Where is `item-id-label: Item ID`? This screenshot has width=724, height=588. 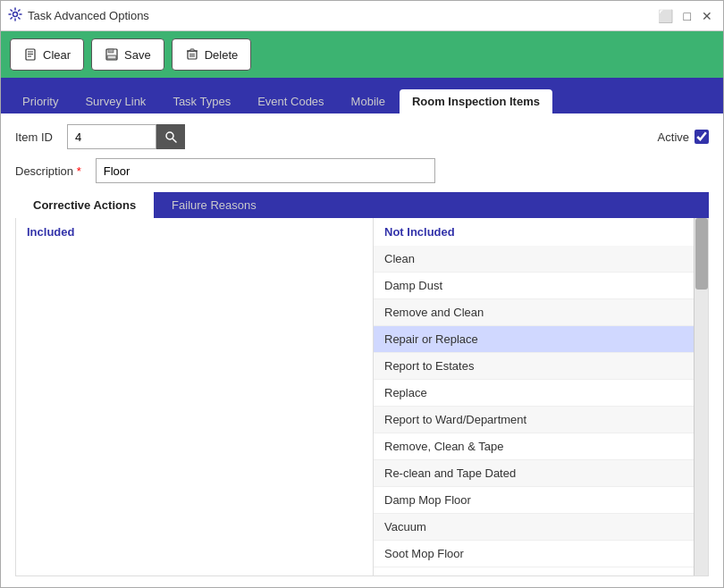 item-id-label: Item ID is located at coordinates (34, 138).